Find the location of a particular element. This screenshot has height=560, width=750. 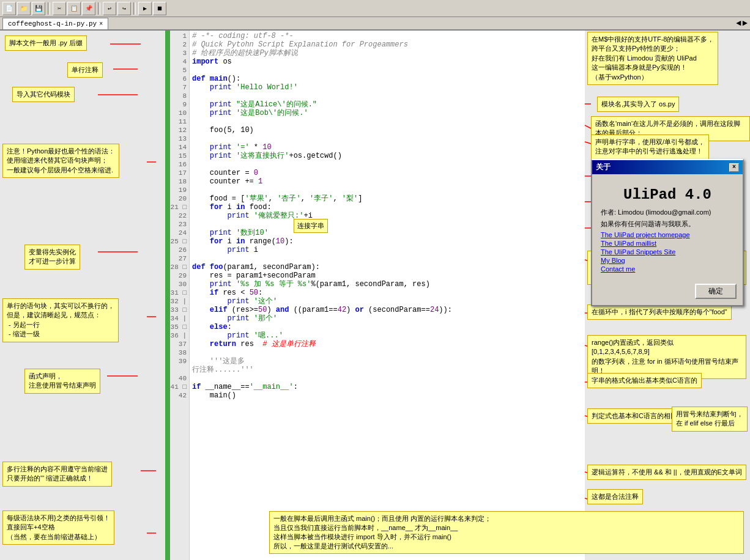

toolbar-save: 💾 is located at coordinates (39, 9).